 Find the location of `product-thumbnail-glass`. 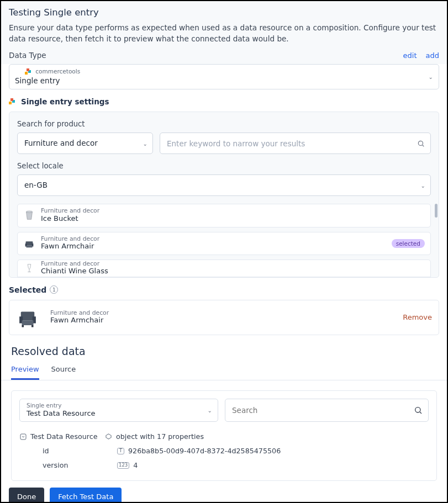

product-thumbnail-glass is located at coordinates (29, 268).